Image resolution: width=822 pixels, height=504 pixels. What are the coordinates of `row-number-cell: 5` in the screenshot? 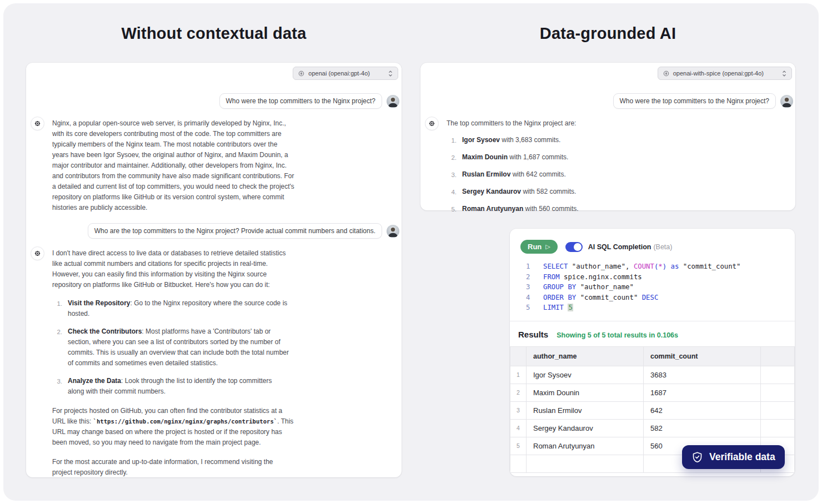 It's located at (519, 446).